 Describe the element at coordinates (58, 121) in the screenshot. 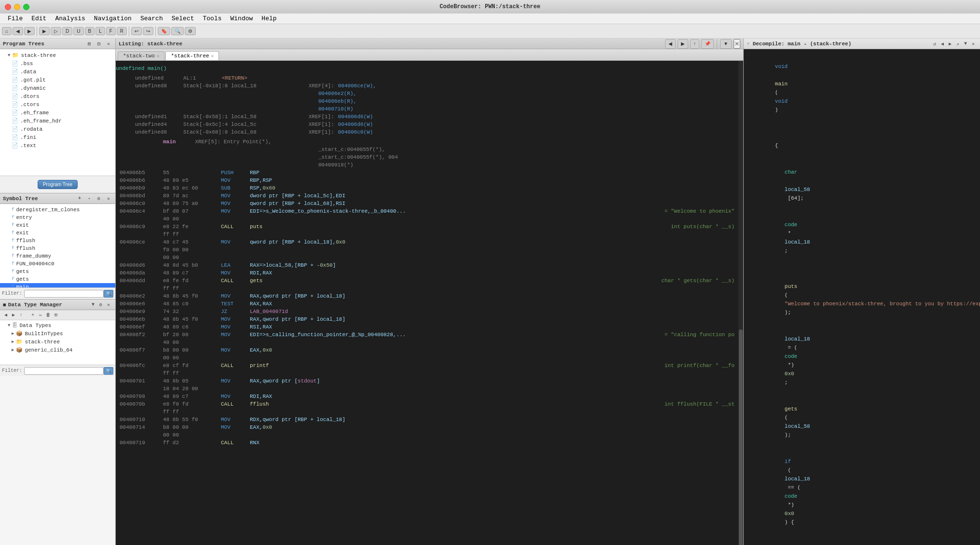

I see `tree-eh-frame-hdr: 📄 .eh_frame_hdr` at that location.